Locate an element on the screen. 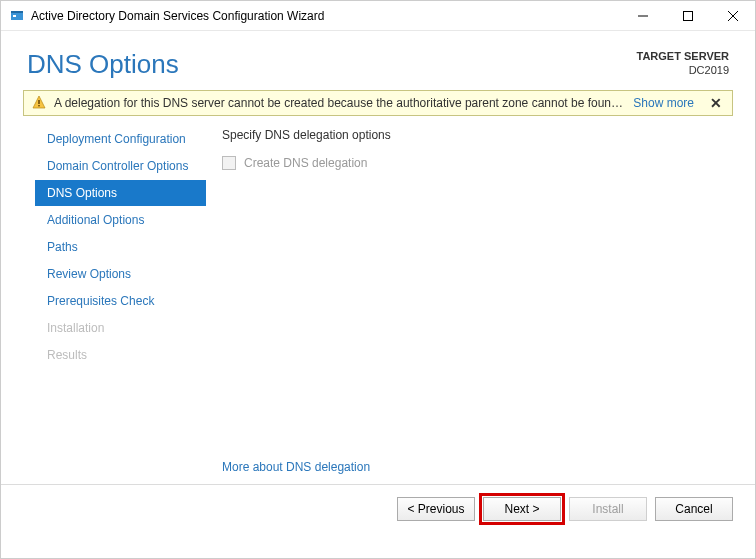 This screenshot has width=756, height=559. warning-close-button: ✕ is located at coordinates (716, 103).